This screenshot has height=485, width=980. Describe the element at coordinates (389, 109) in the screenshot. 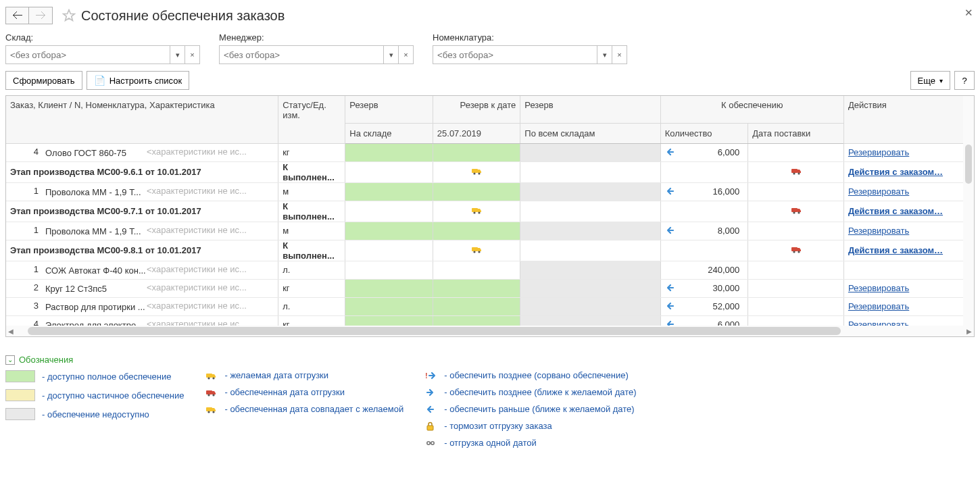

I see `col-reserve: Резерв` at that location.